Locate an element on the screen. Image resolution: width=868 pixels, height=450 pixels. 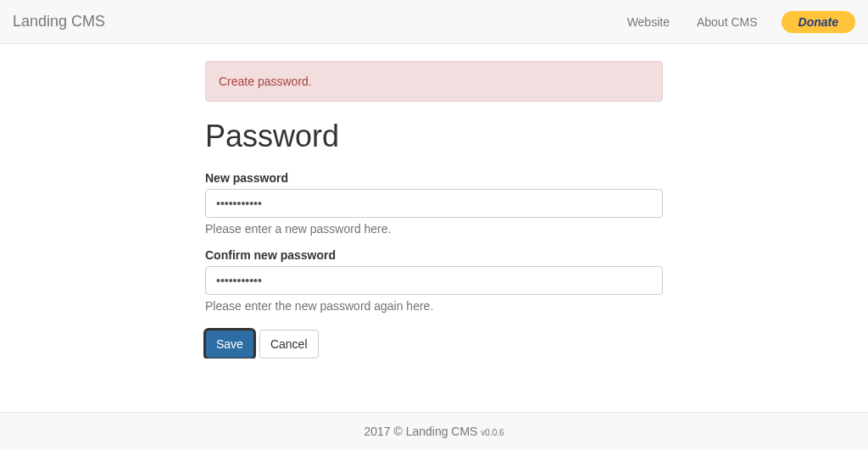
alert-danger: Create password. is located at coordinates (434, 81).